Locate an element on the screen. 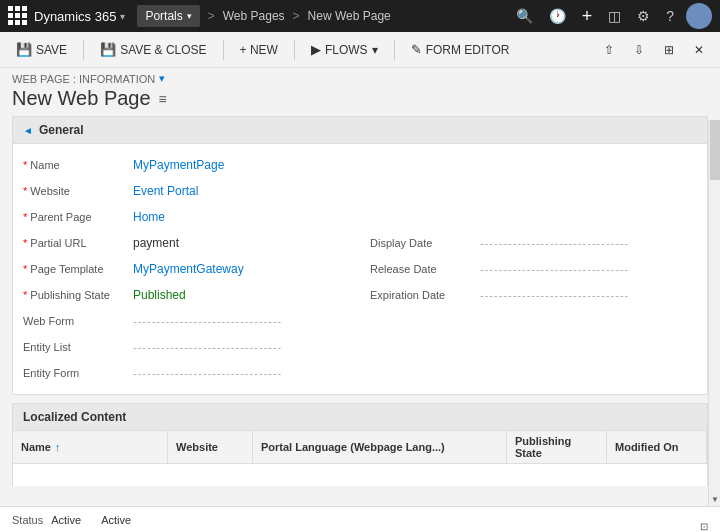  name-value: MyPaymentPage is located at coordinates (178, 165).